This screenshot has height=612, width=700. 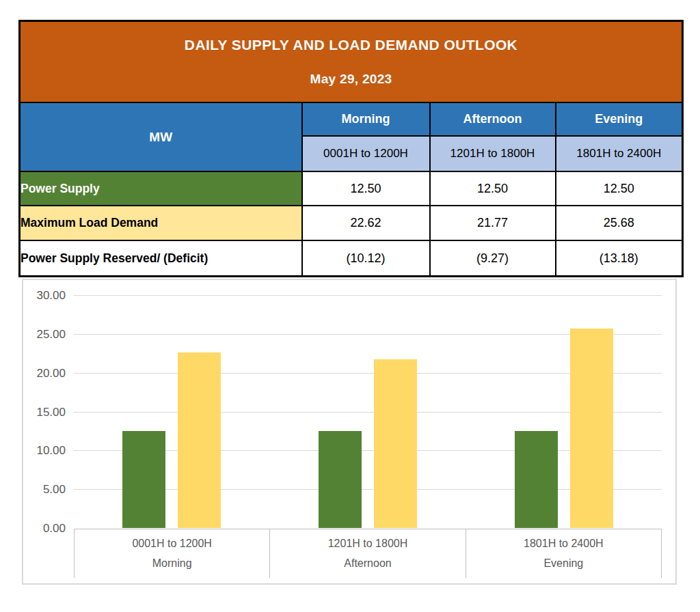 What do you see at coordinates (44, 373) in the screenshot?
I see `y-tick-label: 20.00` at bounding box center [44, 373].